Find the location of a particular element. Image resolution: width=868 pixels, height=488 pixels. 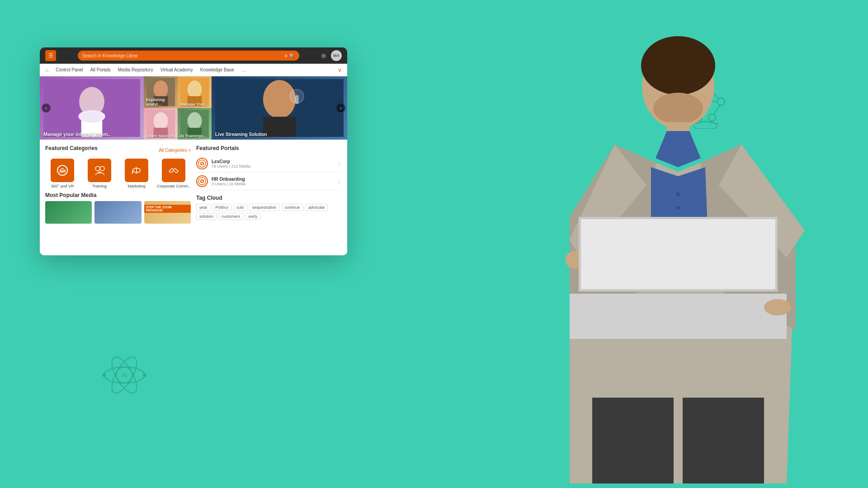

carousel-sub-slide-2: Manage Your... is located at coordinates (194, 92).